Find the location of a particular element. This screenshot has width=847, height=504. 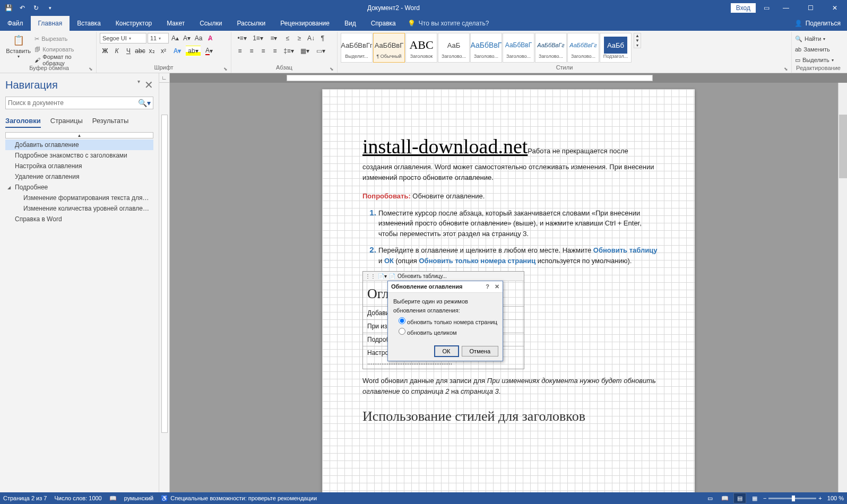

strike-icon: abc is located at coordinates (140, 51).